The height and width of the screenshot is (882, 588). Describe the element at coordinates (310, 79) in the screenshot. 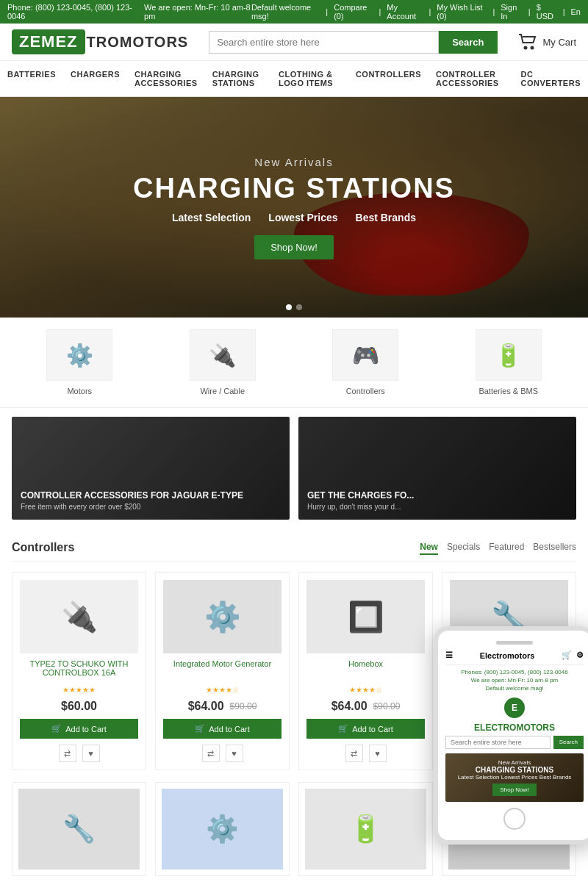

I see `nav-clothing: CLOTHING & LOGO ITEMS` at that location.